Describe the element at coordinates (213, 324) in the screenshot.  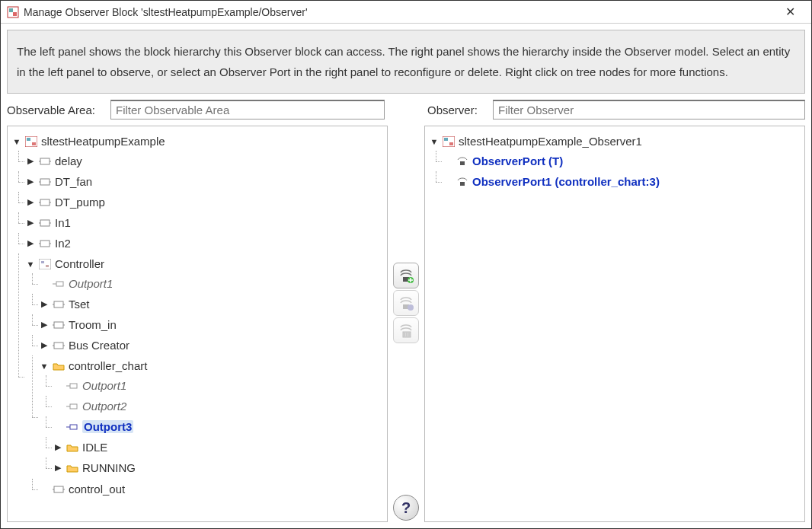
I see `tree-item-troom-in: ▶Troom_in` at that location.